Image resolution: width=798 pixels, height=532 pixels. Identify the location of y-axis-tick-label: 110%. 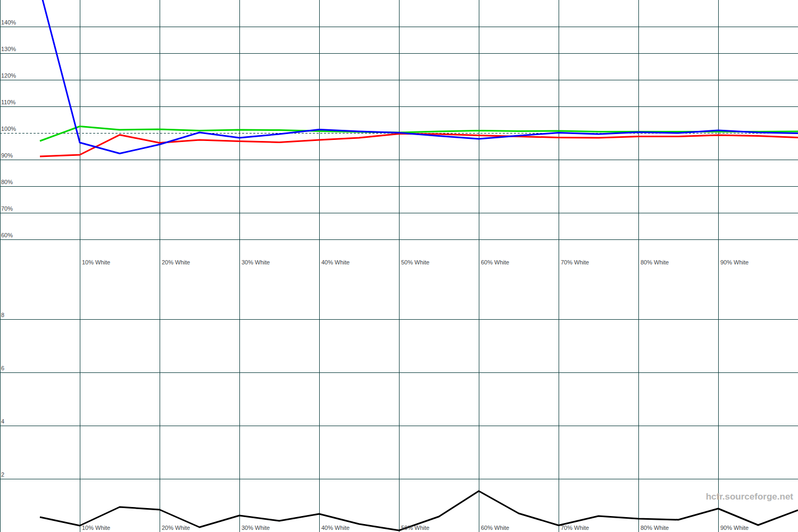
(9, 102).